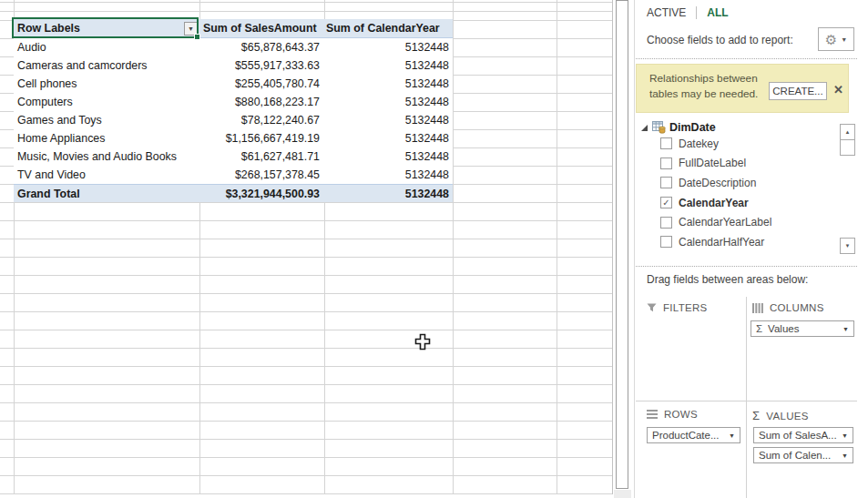 This screenshot has width=868, height=498. What do you see at coordinates (667, 13) in the screenshot?
I see `tab-active: ACTIVE` at bounding box center [667, 13].